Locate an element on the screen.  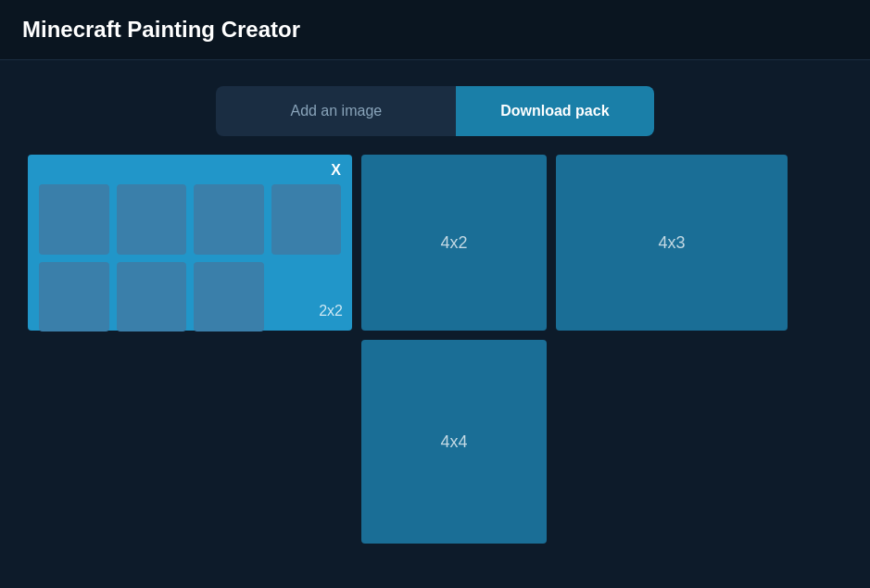
slot-4x4-label: 4x4 is located at coordinates (454, 443).